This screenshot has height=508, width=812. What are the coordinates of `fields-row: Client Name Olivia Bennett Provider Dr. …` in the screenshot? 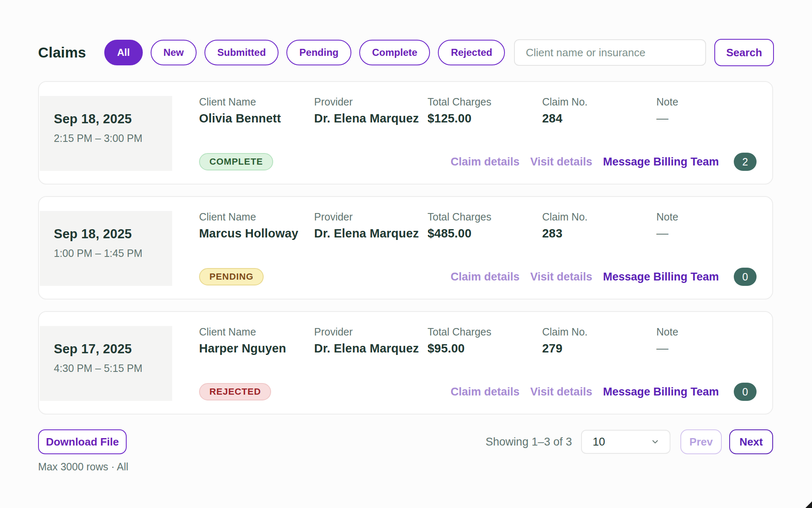 It's located at (478, 111).